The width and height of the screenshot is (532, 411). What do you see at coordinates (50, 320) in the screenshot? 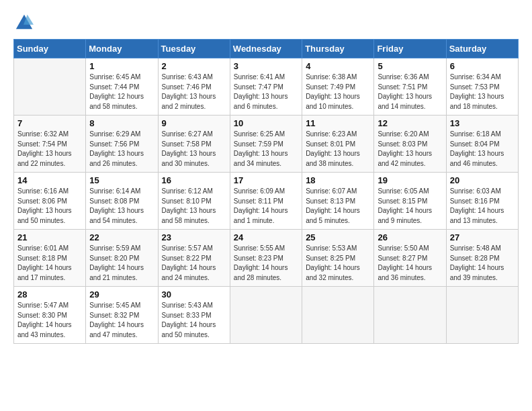
I see `day-info: Sunrise: 5:47 AMSunset: 8:30 PMDaylight:…` at bounding box center [50, 320].